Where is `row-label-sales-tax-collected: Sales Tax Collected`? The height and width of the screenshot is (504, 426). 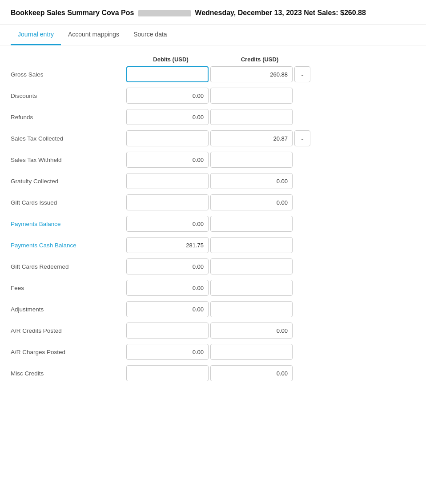
row-label-sales-tax-collected: Sales Tax Collected is located at coordinates (68, 139).